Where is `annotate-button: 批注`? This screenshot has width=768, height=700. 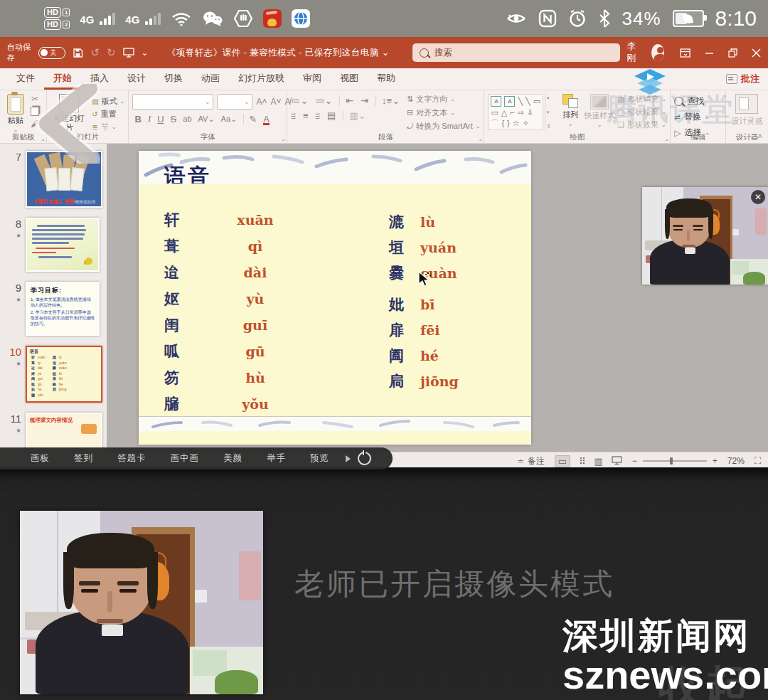
annotate-button: 批注 is located at coordinates (742, 79).